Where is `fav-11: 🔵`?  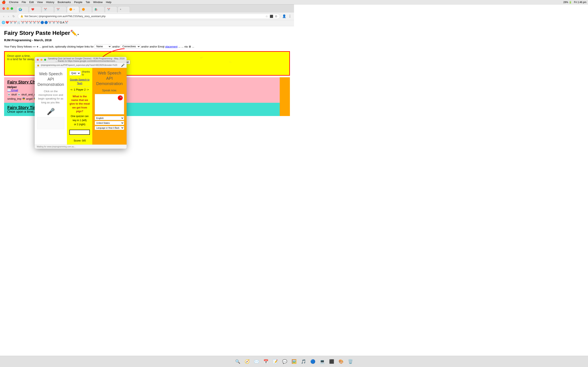 fav-11: 🔵 is located at coordinates (42, 23).